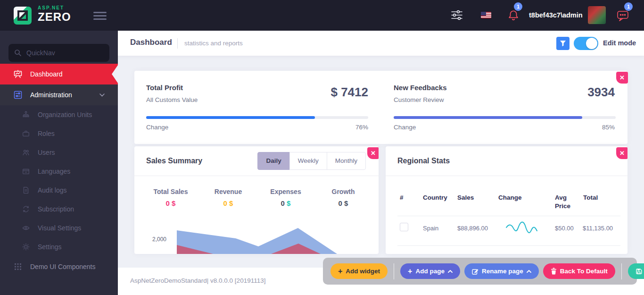  I want to click on toolbar-divider, so click(394, 271).